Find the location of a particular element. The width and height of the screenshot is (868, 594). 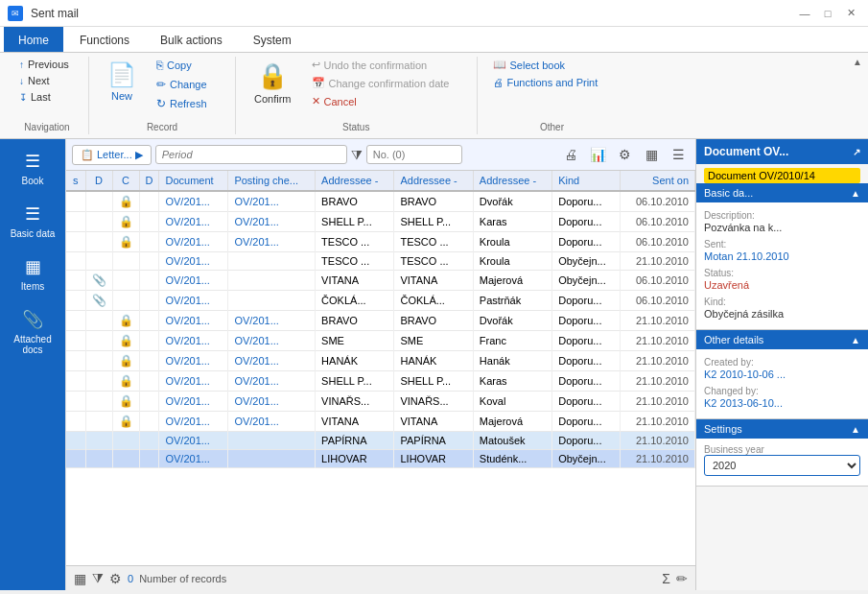

table-row: 🔒 OV/201... OV/201... VITANA VITANA Maje… is located at coordinates (381, 422).